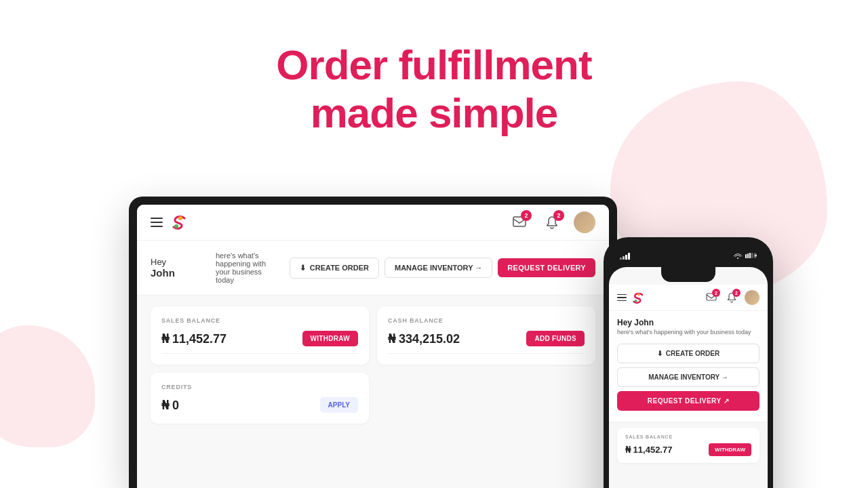 Image resolution: width=868 pixels, height=488 pixels. What do you see at coordinates (486, 336) in the screenshot?
I see `cash-balance-card: CASH BALANCE ₦ 334,215.02 ADD FUNDS` at bounding box center [486, 336].